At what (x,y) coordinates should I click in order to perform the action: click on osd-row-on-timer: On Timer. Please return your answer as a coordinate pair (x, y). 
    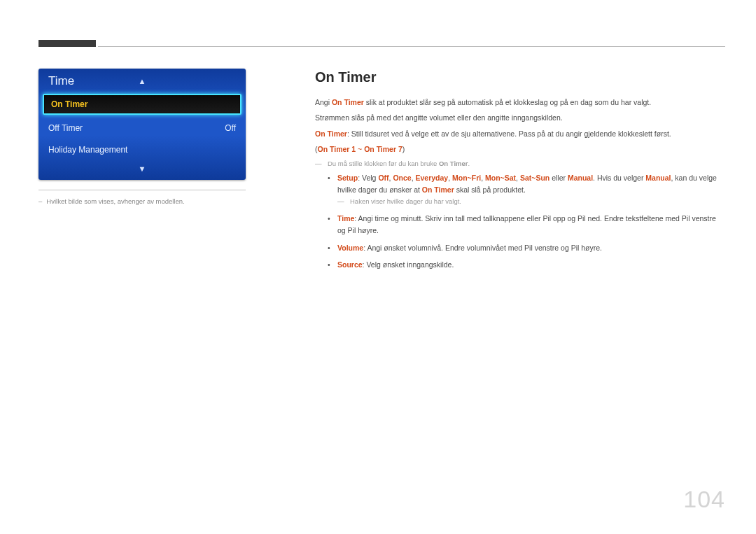
    Looking at the image, I should click on (142, 104).